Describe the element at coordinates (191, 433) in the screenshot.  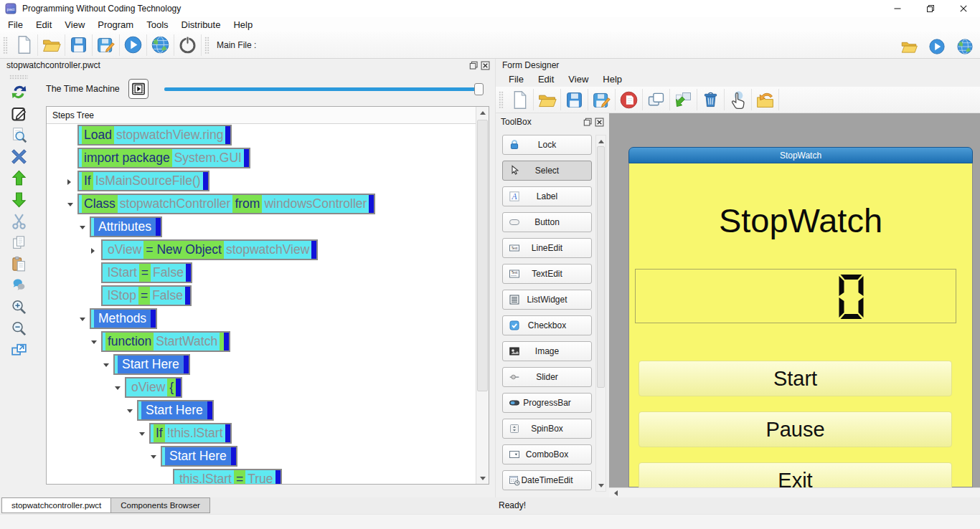
I see `step-code: If!this.lStart` at that location.